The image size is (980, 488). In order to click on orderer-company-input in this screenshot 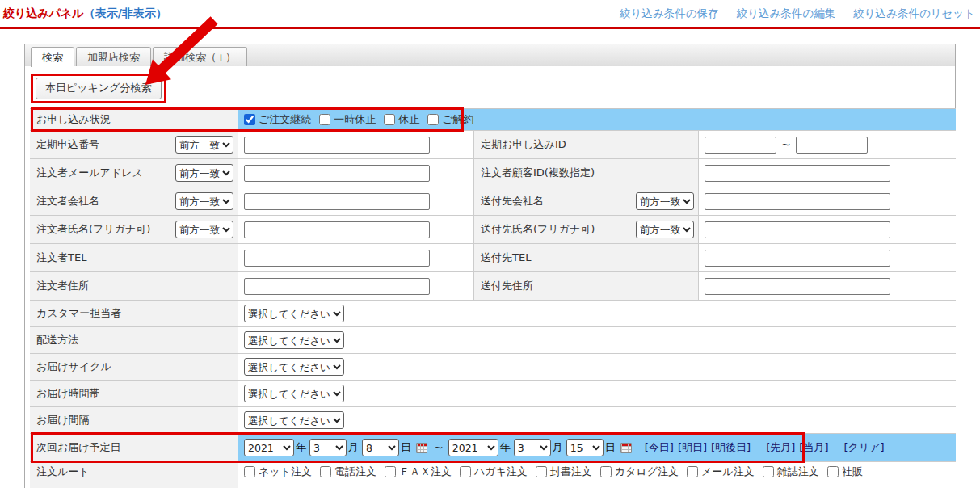, I will do `click(337, 202)`.